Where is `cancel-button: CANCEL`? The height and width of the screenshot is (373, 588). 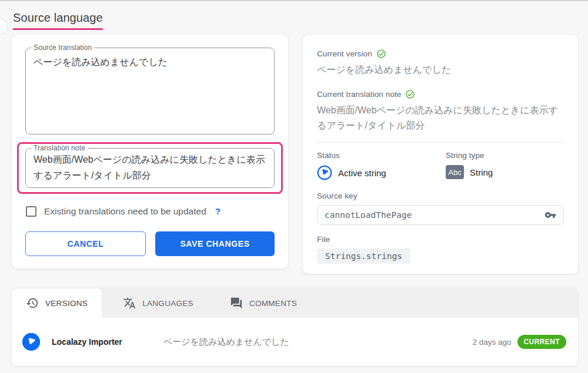 cancel-button: CANCEL is located at coordinates (86, 244).